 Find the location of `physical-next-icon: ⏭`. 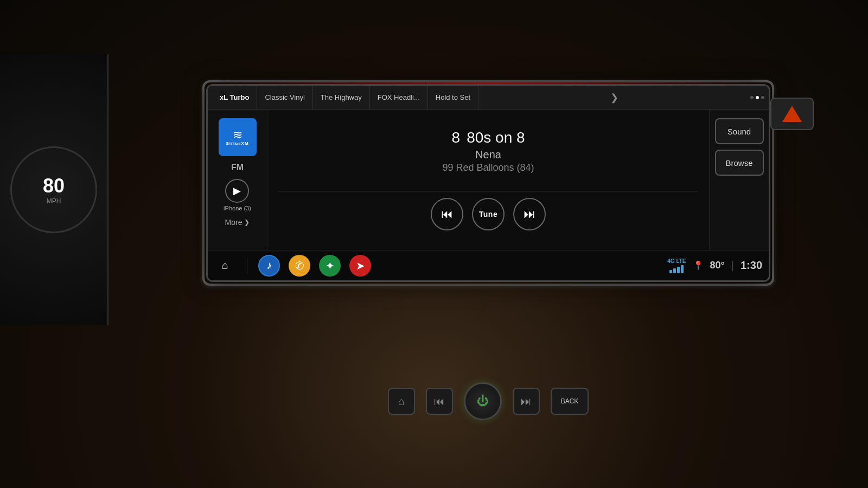

physical-next-icon: ⏭ is located at coordinates (526, 401).